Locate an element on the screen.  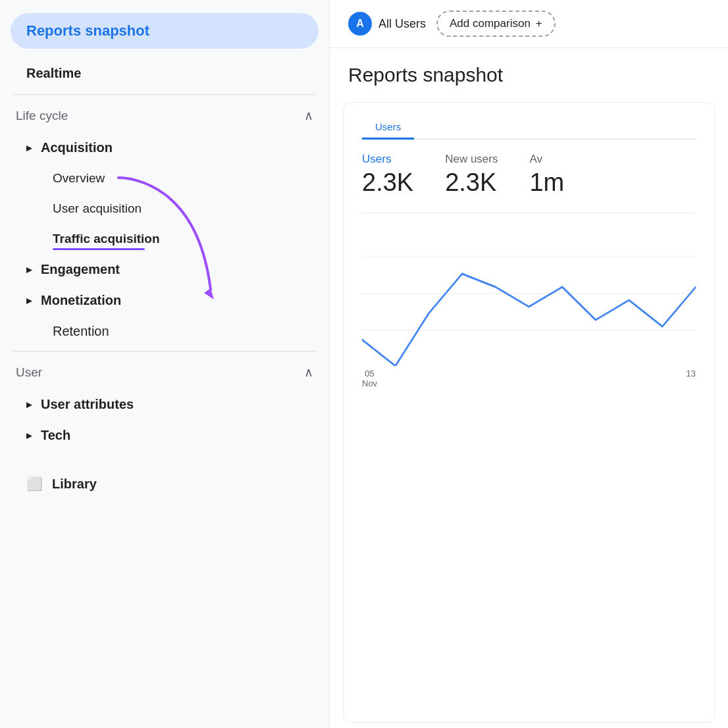
sidebar-subitem-overview: Overview is located at coordinates (165, 178).